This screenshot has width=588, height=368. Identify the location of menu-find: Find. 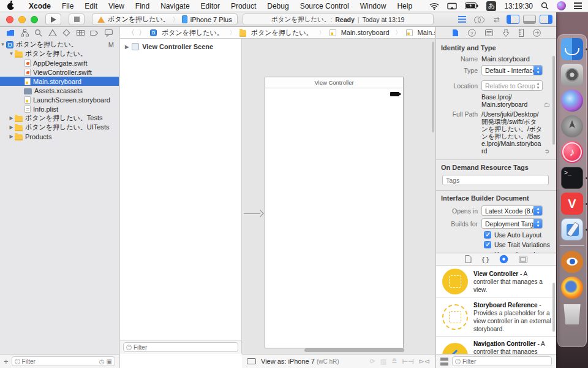
(142, 6).